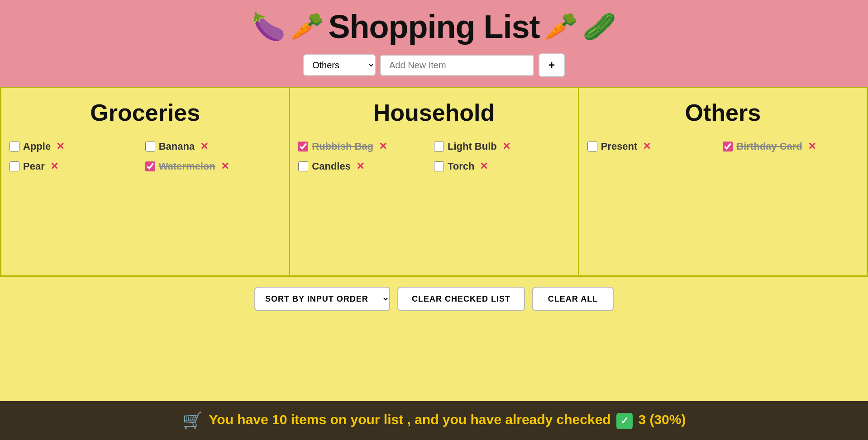  What do you see at coordinates (728, 147) in the screenshot?
I see `item-checkbox-birthday-card` at bounding box center [728, 147].